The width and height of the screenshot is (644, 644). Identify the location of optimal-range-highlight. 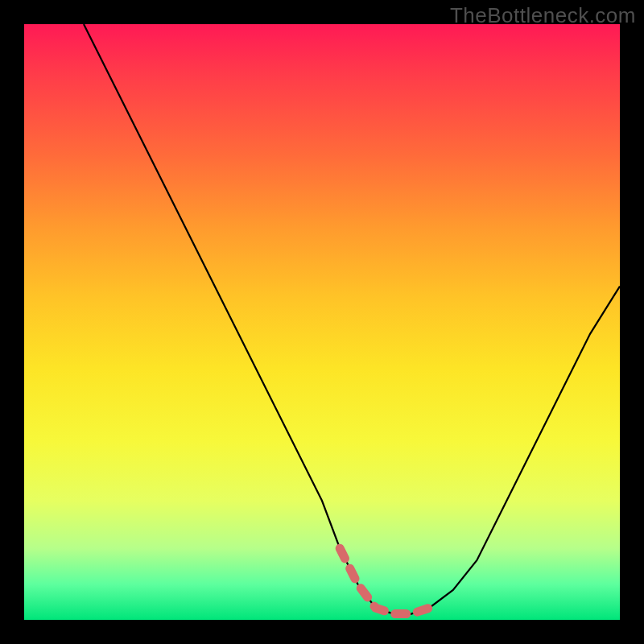
(385, 581).